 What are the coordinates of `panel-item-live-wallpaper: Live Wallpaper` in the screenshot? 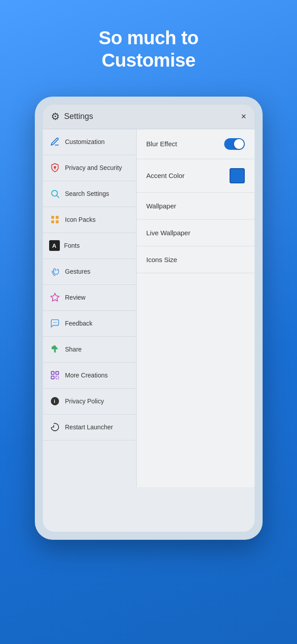 It's located at (196, 233).